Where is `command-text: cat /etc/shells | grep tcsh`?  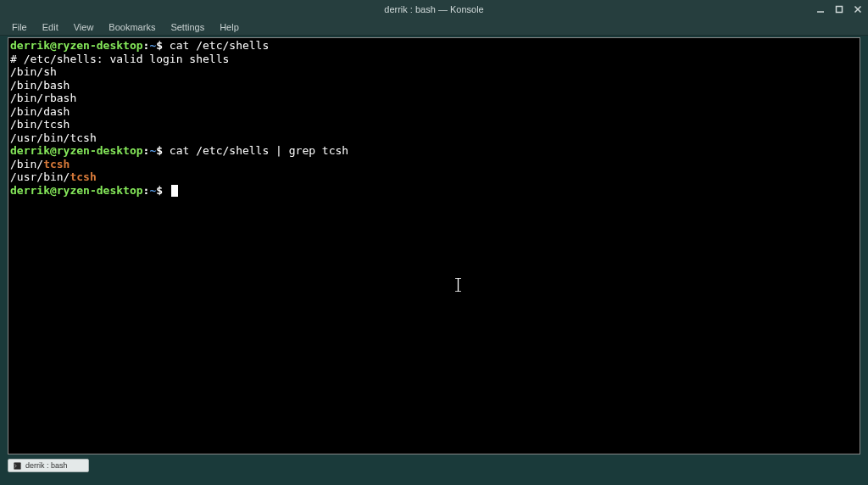 command-text: cat /etc/shells | grep tcsh is located at coordinates (259, 151).